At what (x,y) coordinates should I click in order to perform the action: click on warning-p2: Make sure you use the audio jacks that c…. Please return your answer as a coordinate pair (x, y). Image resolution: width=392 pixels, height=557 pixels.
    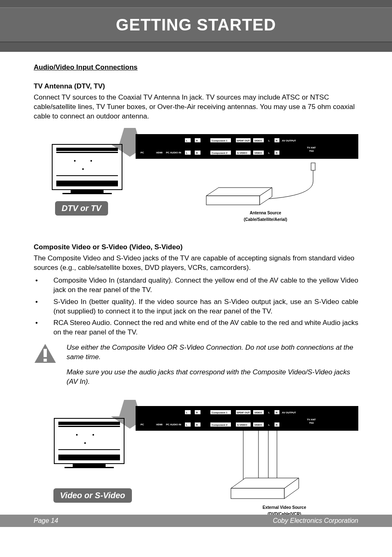
    Looking at the image, I should click on (212, 377).